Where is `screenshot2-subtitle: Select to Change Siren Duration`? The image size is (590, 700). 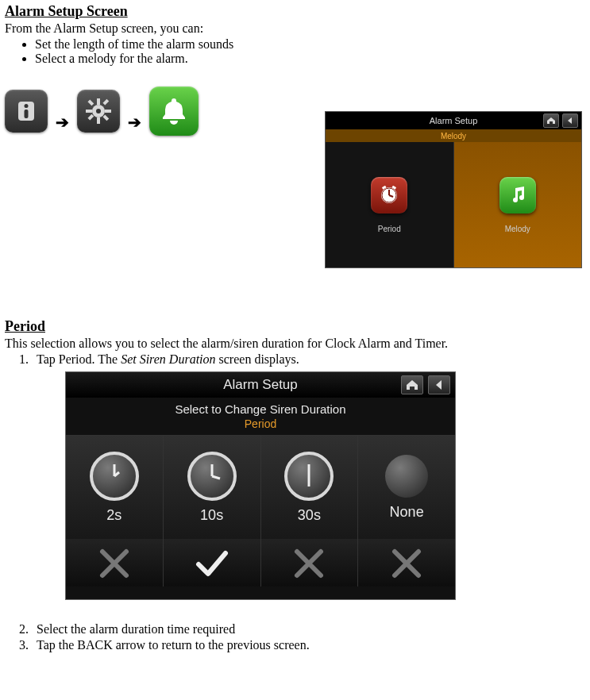 screenshot2-subtitle: Select to Change Siren Duration is located at coordinates (260, 410).